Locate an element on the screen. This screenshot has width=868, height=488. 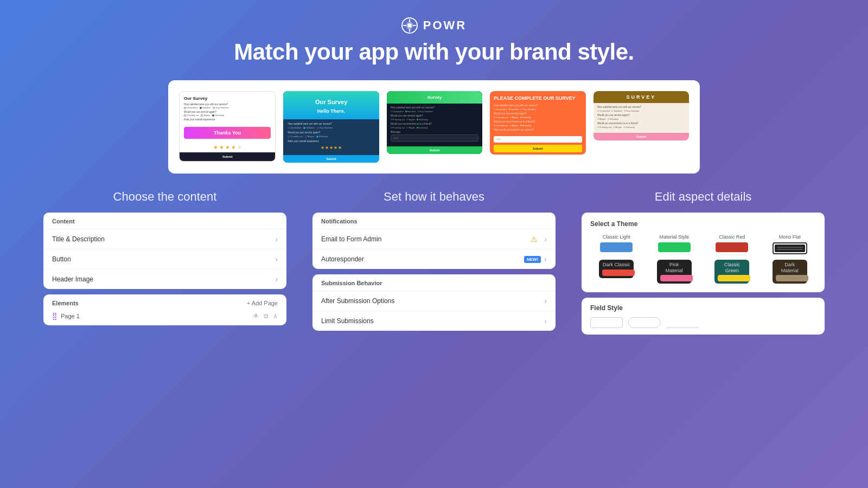
content-column-heading: Choose the content is located at coordinates (165, 197).